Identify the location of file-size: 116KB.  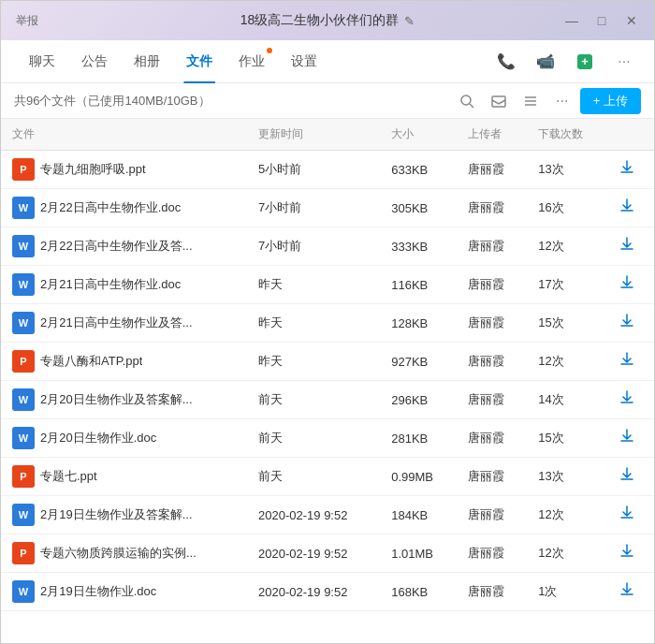
(418, 285).